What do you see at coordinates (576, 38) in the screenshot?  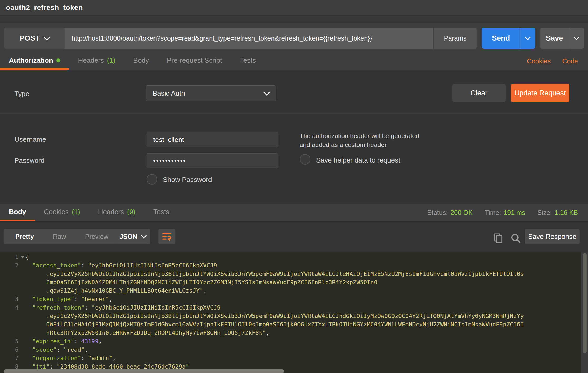 I see `save-options-button` at bounding box center [576, 38].